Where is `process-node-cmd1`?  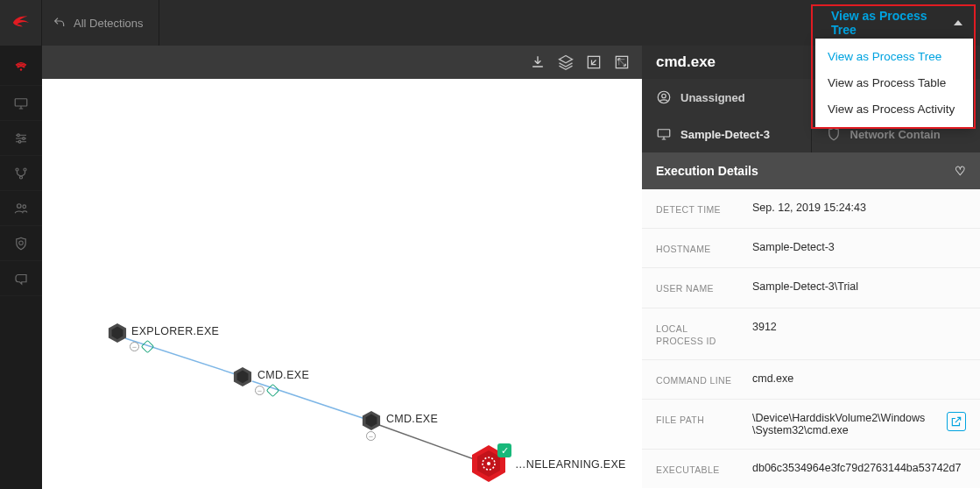
process-node-cmd1 is located at coordinates (243, 377).